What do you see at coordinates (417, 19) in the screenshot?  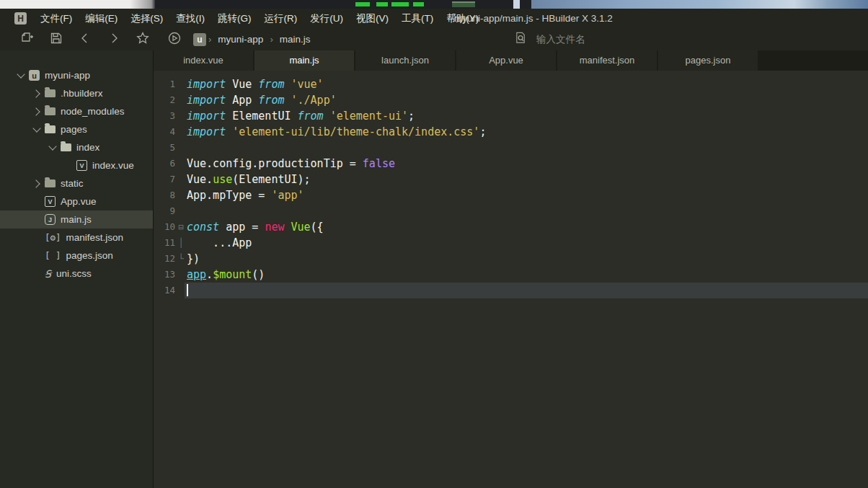 I see `menu-item: 工具(T)` at bounding box center [417, 19].